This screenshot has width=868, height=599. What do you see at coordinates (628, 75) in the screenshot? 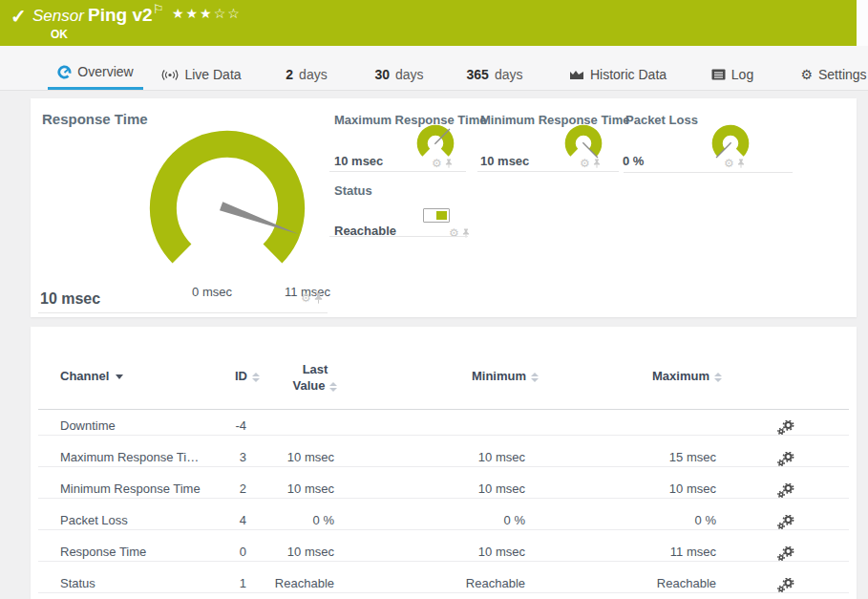
I see `tab-label: Historic Data` at bounding box center [628, 75].